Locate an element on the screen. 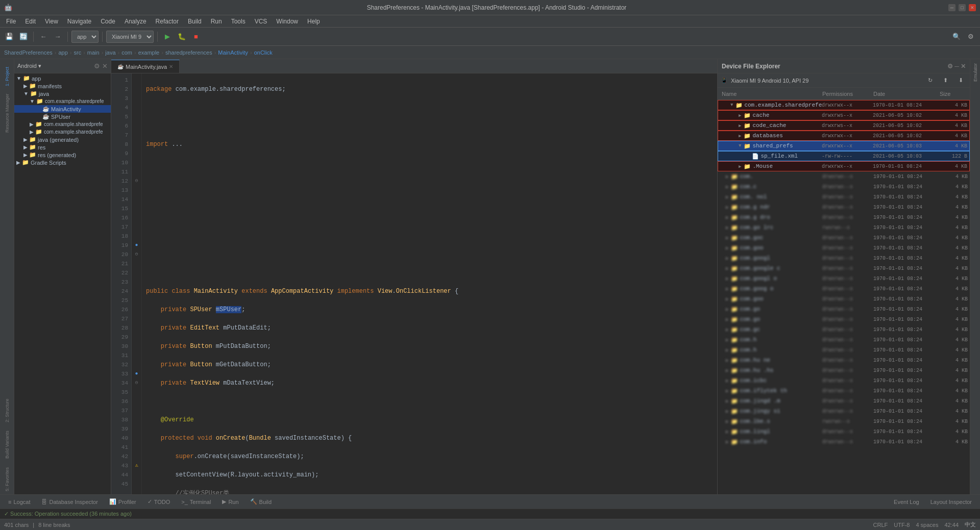 The width and height of the screenshot is (980, 530). dfe-row-shared-prefs: ▼ 📁 shared_prefs drwxrwx--x 2021-06-05 1… is located at coordinates (844, 146).